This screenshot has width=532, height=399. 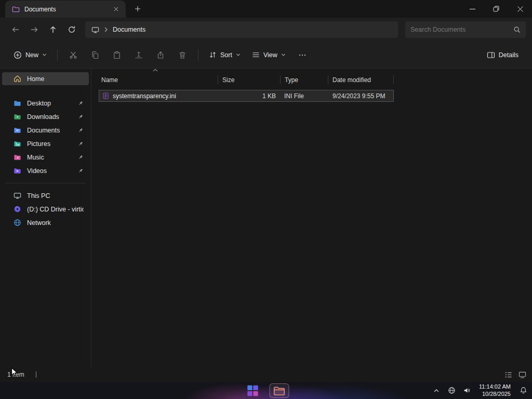 What do you see at coordinates (253, 391) in the screenshot?
I see `start-button` at bounding box center [253, 391].